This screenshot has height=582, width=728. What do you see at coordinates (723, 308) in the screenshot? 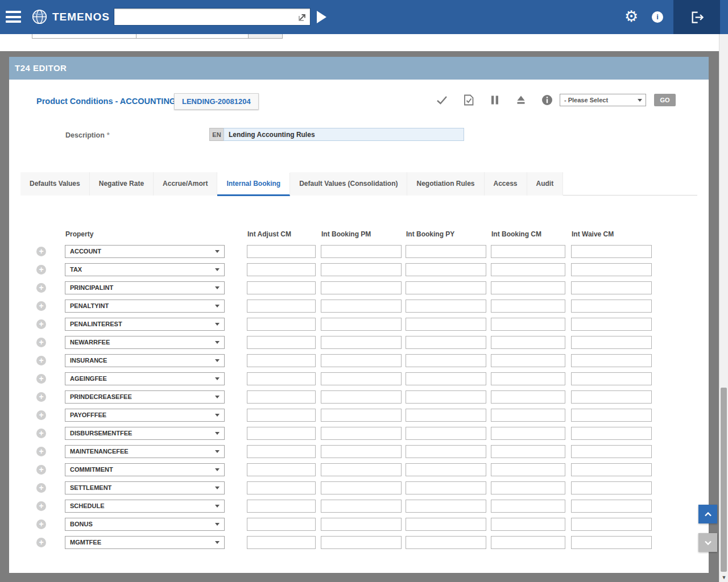
I see `vertical-scrollbar: ▼` at bounding box center [723, 308].